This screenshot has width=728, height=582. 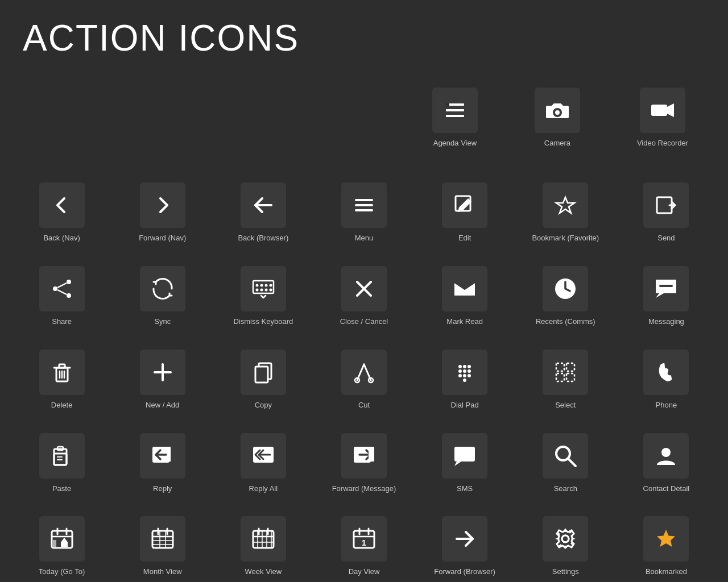 I want to click on icon-dismiss-keyboard: Dismiss Keyboard, so click(x=263, y=297).